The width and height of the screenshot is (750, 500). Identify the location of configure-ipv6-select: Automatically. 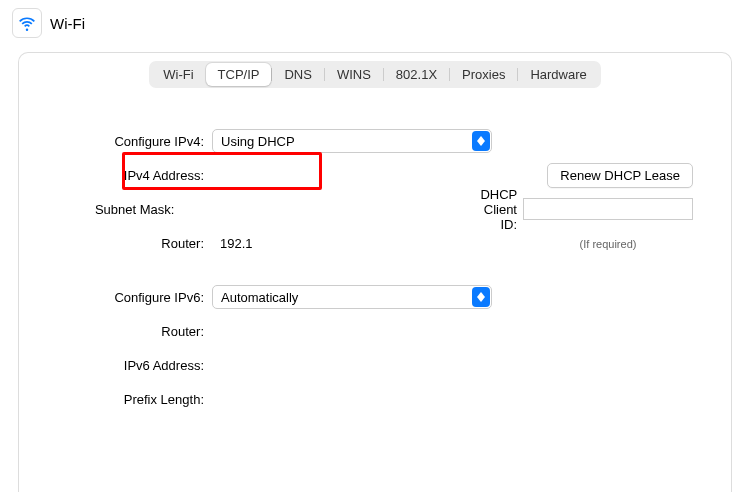
(352, 297).